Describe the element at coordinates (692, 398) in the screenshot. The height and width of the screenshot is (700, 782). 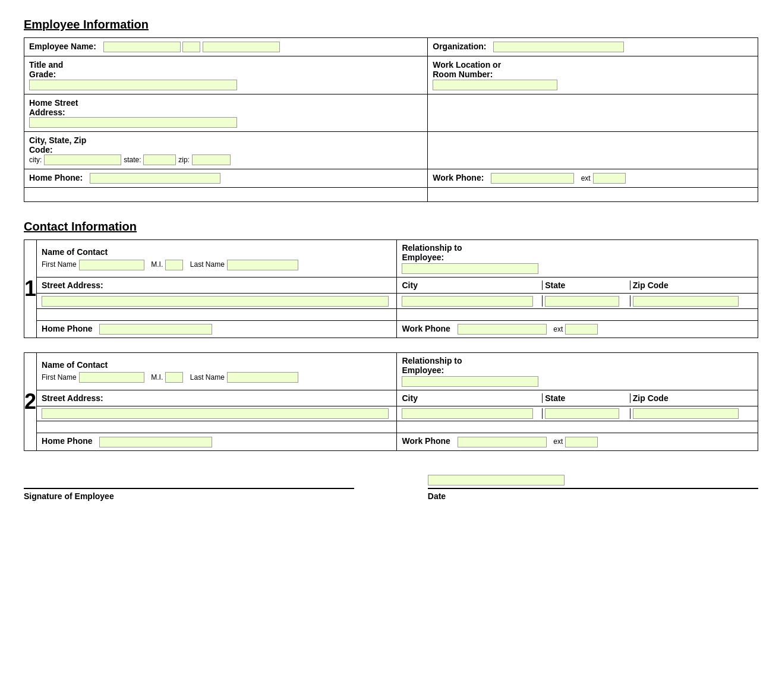
I see `contact-2-zip-col-header: Zip Code` at that location.